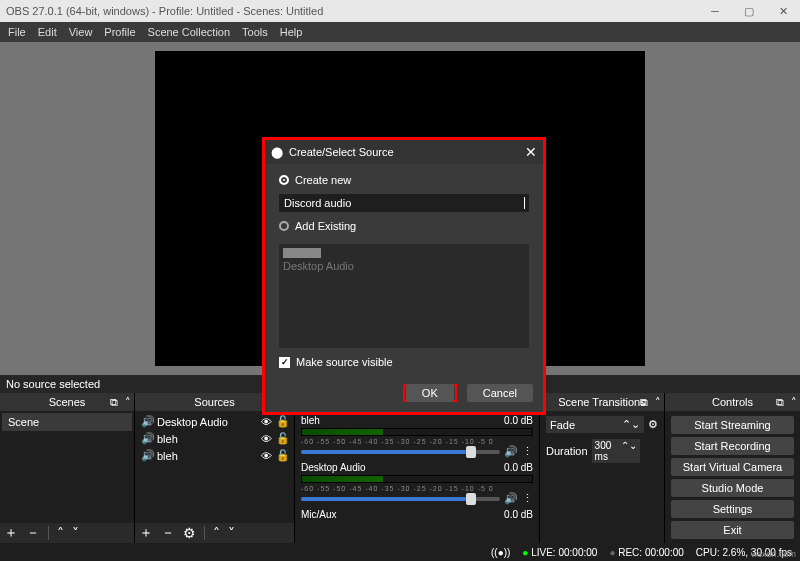 The height and width of the screenshot is (561, 800). Describe the element at coordinates (146, 533) in the screenshot. I see `add-source-button: ＋` at that location.